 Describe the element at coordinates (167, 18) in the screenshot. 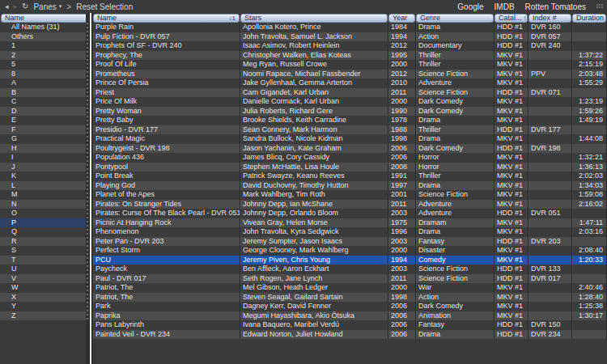

I see `column-header-name: Name↓1` at that location.